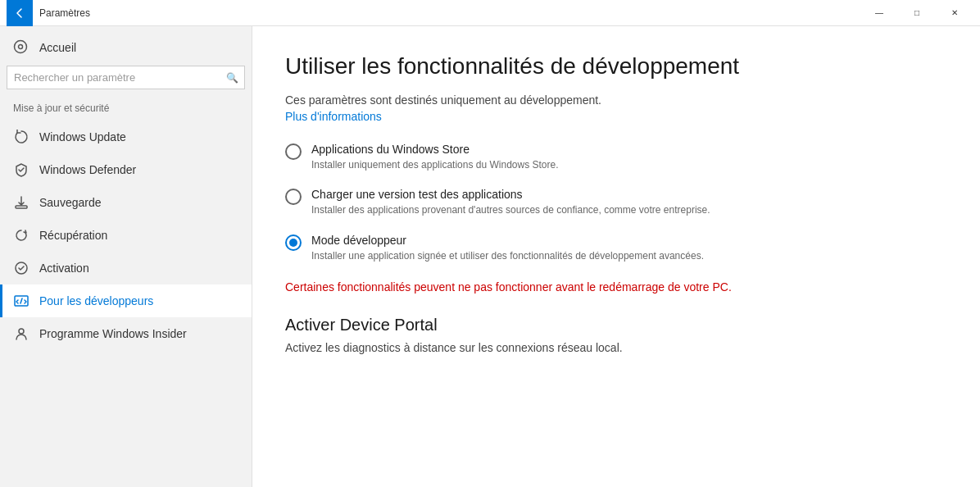 Image resolution: width=980 pixels, height=487 pixels. Describe the element at coordinates (616, 66) in the screenshot. I see `page-title: Utiliser les fonctionnalités de développ…` at that location.